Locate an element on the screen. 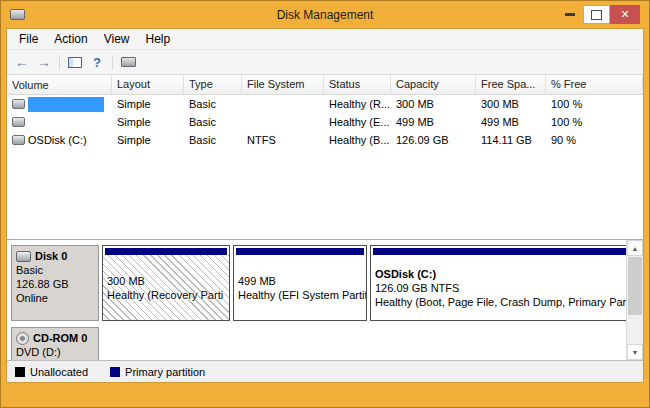 This screenshot has height=408, width=650. disk-properties-icon is located at coordinates (128, 62).